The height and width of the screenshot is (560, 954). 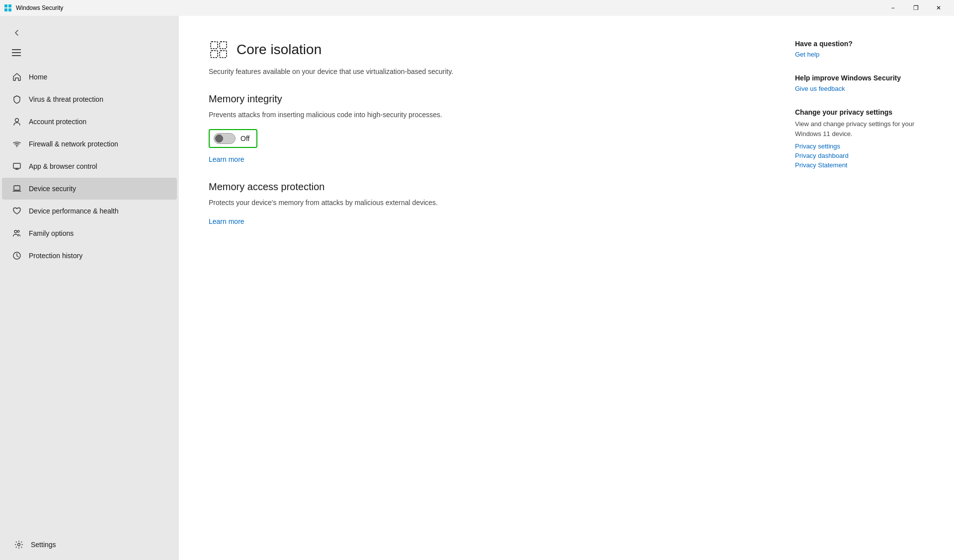 I want to click on sidebar-item-family: Family options, so click(x=89, y=233).